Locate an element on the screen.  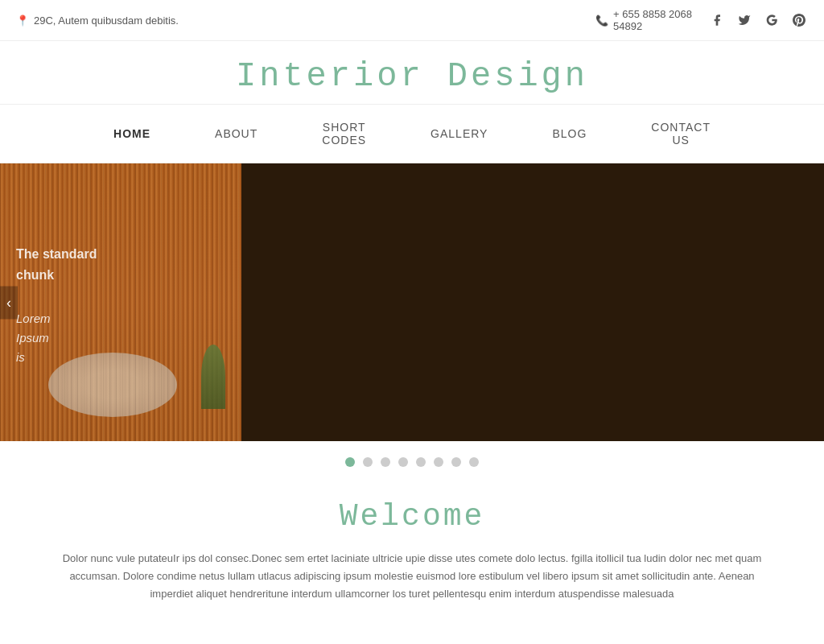
slider-prev: ‹ is located at coordinates (9, 303).